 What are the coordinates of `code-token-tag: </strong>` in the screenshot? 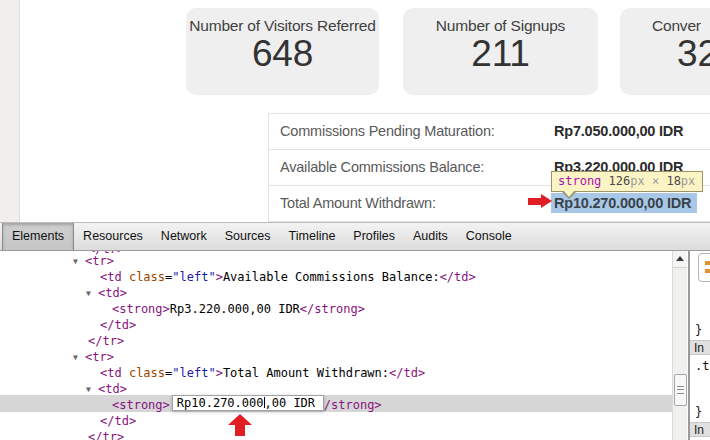 It's located at (332, 309).